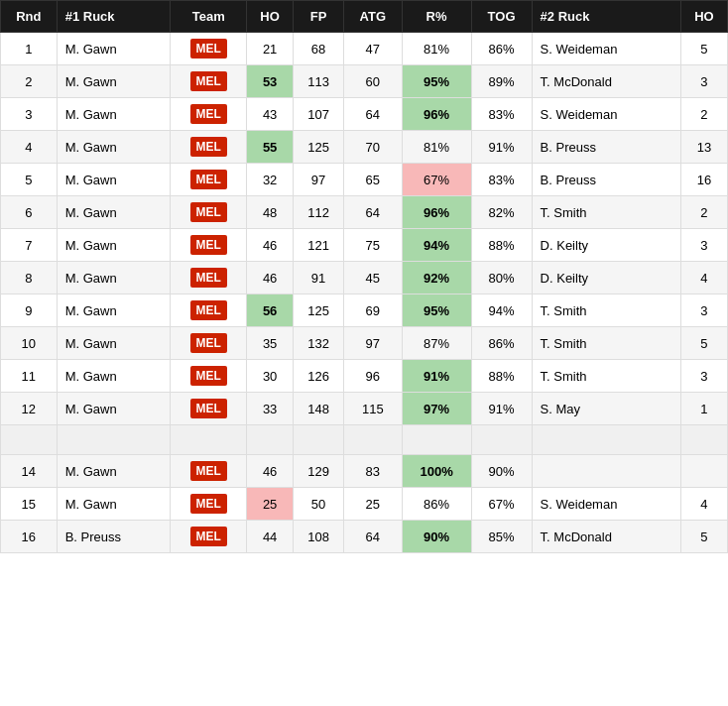 The image size is (728, 706). Describe the element at coordinates (270, 212) in the screenshot. I see `cell-ho1: 48` at that location.